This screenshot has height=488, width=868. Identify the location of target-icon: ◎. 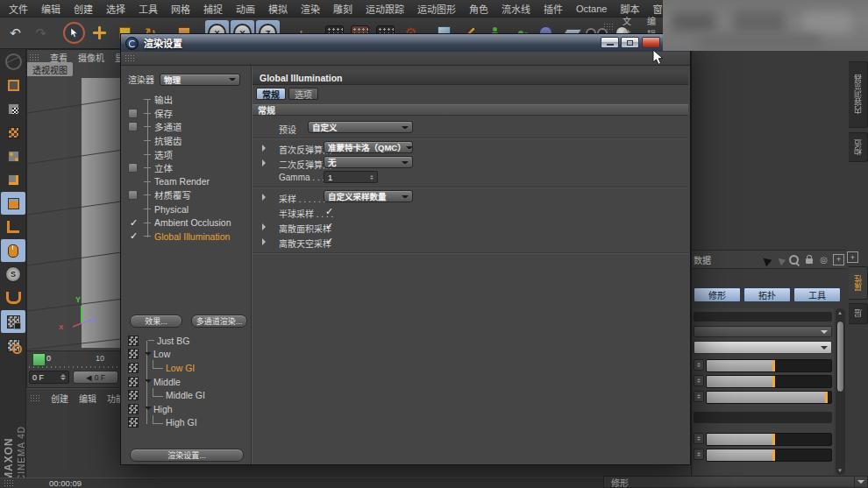
(824, 259).